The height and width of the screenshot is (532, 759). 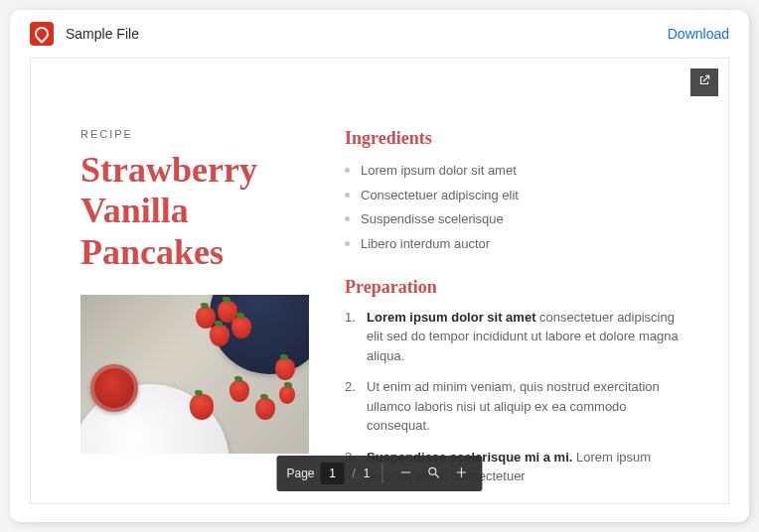 I want to click on download-link: Download, so click(x=698, y=34).